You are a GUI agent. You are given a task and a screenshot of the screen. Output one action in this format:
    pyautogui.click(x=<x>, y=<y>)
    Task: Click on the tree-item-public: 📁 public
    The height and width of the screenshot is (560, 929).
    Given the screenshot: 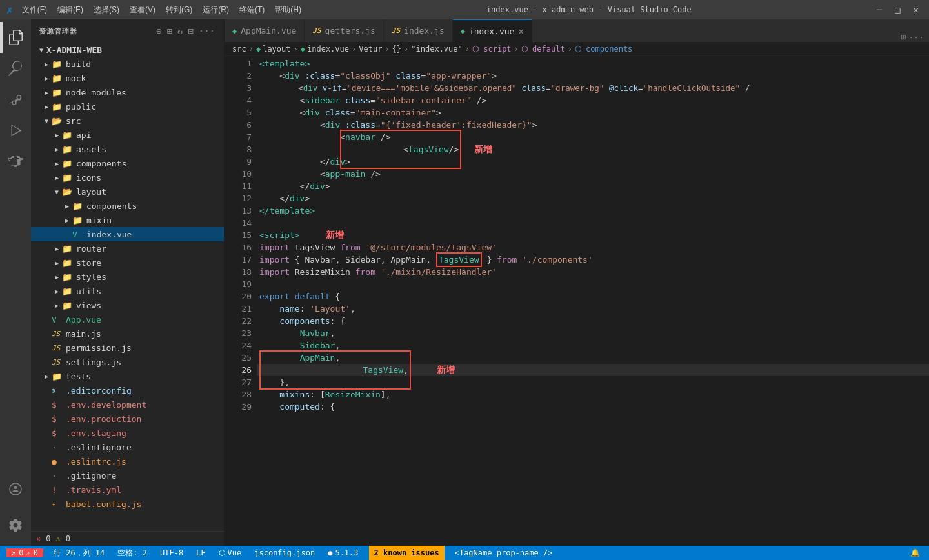 What is the action you would take?
    pyautogui.click(x=128, y=106)
    